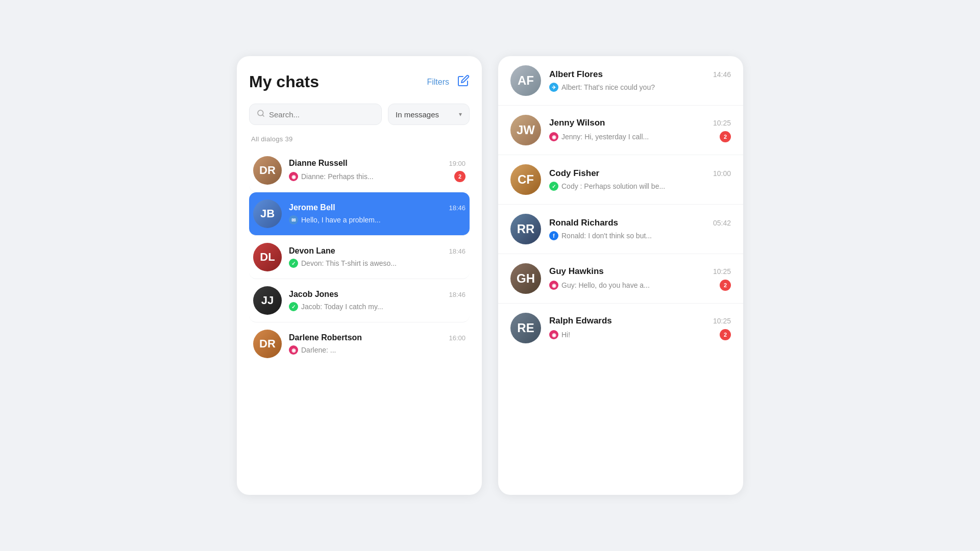 The height and width of the screenshot is (551, 980). What do you see at coordinates (377, 300) in the screenshot?
I see `chat-info: Jacob Jones 18:46 ✓ Jacob: Today I catch…` at bounding box center [377, 300].